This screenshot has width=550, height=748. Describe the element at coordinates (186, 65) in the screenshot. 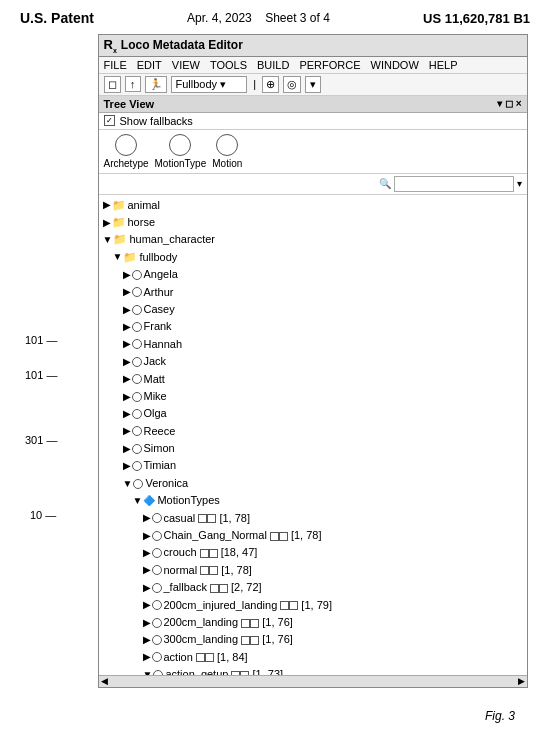

I see `menu-view: VIEW` at that location.